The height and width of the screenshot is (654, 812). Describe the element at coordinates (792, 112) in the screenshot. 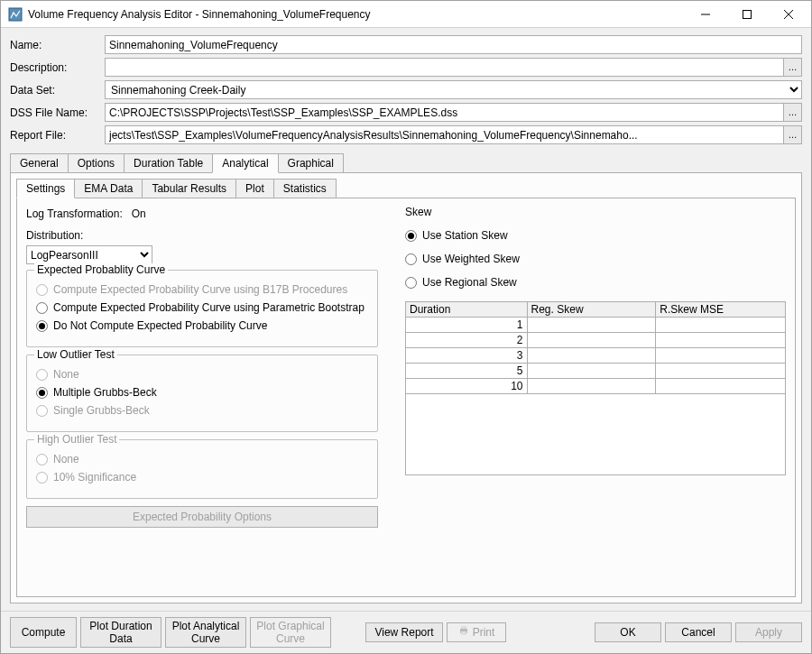

I see `dssfile-ellipsis-button: …` at that location.